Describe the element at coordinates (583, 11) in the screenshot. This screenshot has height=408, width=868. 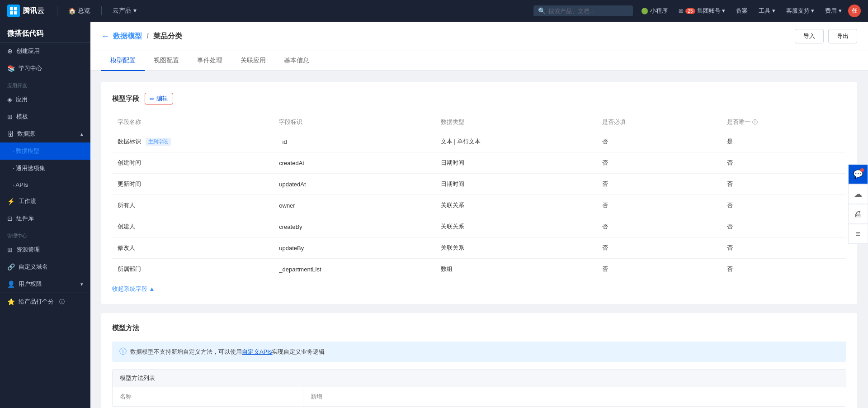
I see `search-box: 🔍` at that location.